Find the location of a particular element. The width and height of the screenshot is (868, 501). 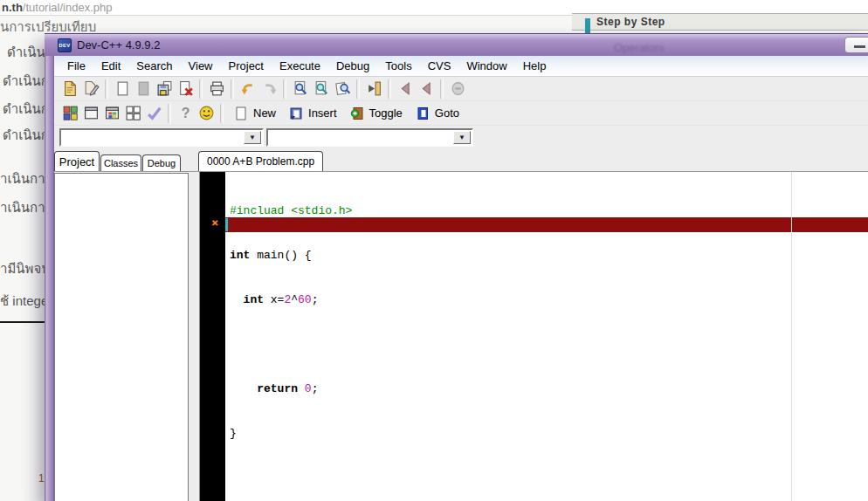

code-segment: int is located at coordinates (239, 255).